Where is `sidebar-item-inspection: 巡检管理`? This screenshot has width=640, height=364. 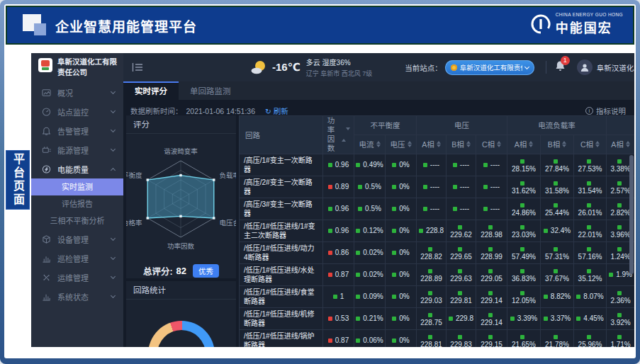
sidebar-item-inspection: 巡检管理 is located at coordinates (77, 258).